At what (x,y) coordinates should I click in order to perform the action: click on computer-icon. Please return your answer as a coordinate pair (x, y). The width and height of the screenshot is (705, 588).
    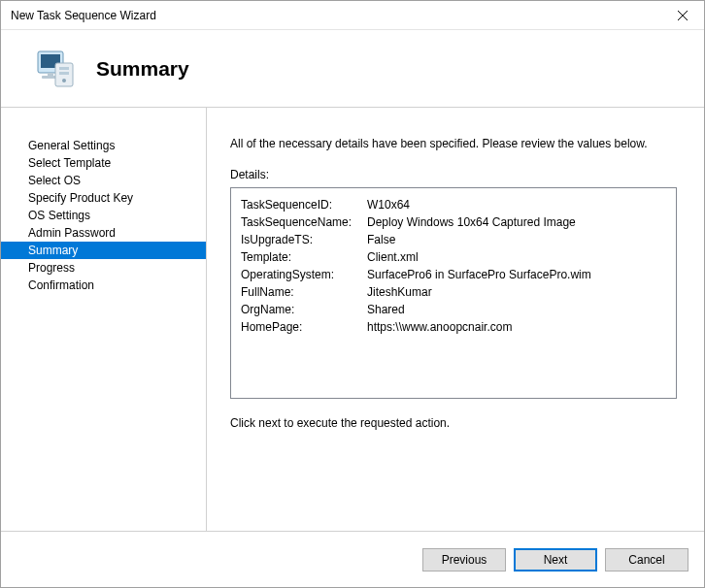
    Looking at the image, I should click on (53, 69).